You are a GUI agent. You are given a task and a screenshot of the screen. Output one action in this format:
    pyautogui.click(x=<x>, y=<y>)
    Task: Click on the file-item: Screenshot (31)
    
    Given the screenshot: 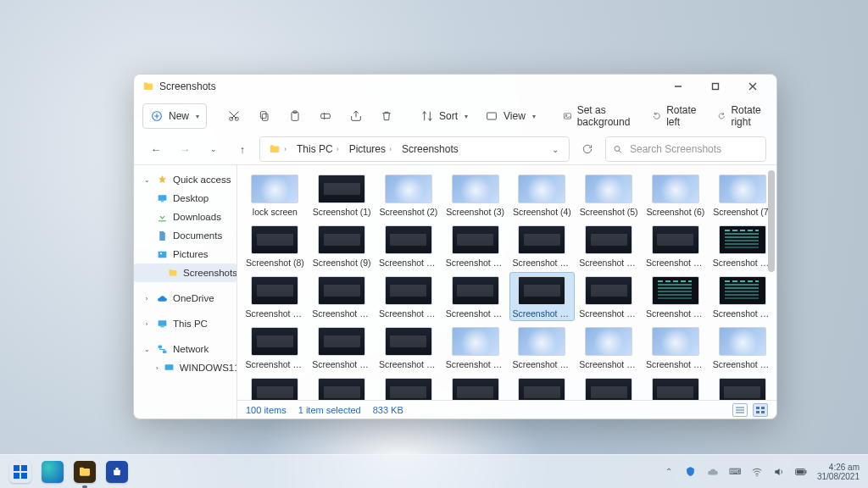 What is the action you would take?
    pyautogui.click(x=743, y=347)
    